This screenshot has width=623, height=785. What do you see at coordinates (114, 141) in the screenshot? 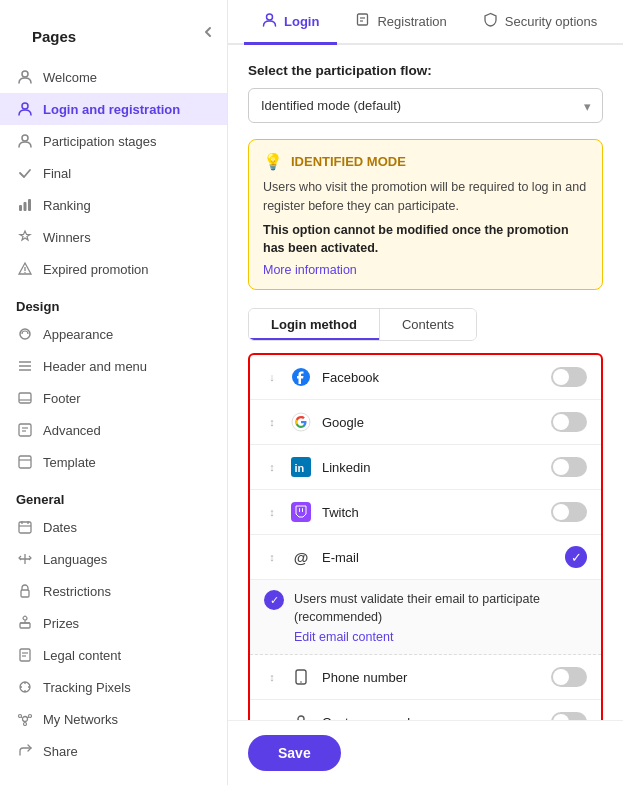
I see `sidebar-item-participation-stages: Participation stages` at bounding box center [114, 141].